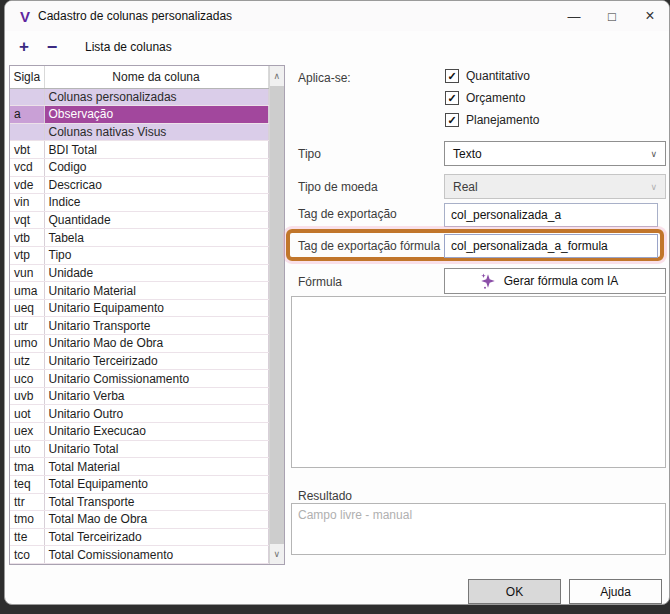  What do you see at coordinates (139, 467) in the screenshot?
I see `table-row: tmaTotal Material` at bounding box center [139, 467].